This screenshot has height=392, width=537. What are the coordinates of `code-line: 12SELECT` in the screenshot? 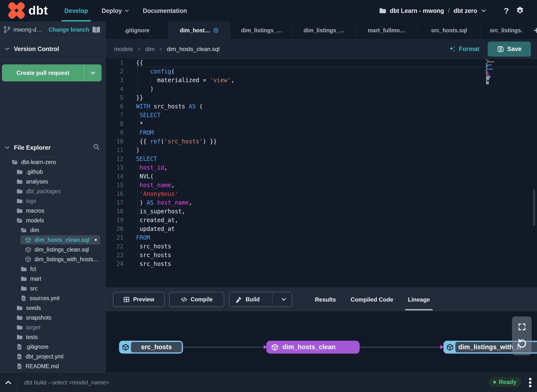 It's located at (321, 159).